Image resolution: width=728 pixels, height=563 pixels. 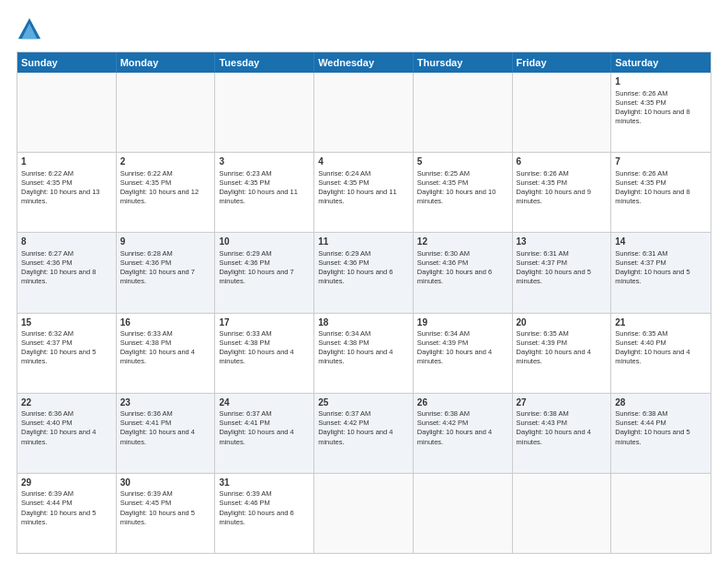 I want to click on sunrise: Sunrise: 6:25 AM, so click(x=443, y=173).